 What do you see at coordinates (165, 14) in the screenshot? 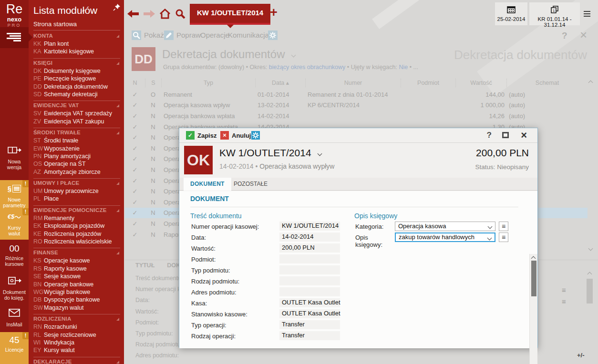
I see `home-button` at bounding box center [165, 14].